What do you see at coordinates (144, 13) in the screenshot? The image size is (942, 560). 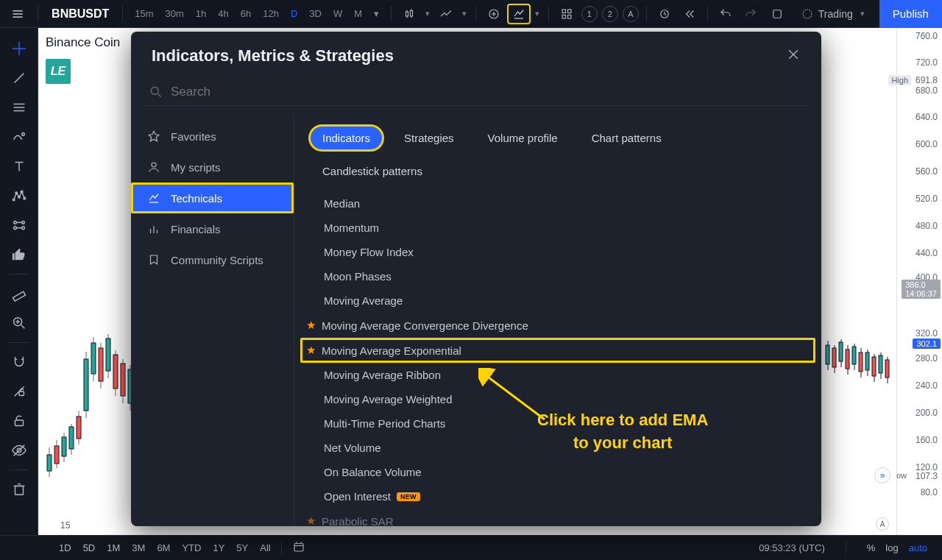 I see `tf-15m: 15m` at bounding box center [144, 13].